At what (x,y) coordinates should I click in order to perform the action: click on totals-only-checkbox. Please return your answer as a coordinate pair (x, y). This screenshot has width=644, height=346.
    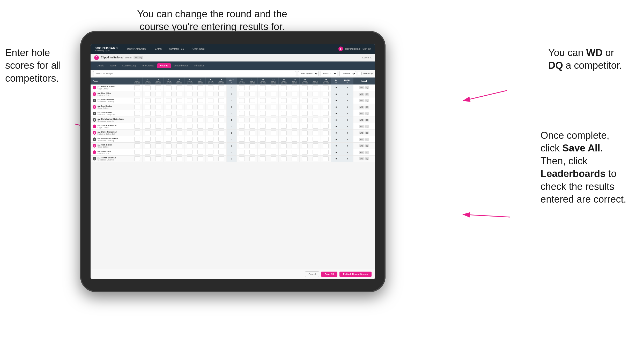
    Looking at the image, I should click on (360, 73).